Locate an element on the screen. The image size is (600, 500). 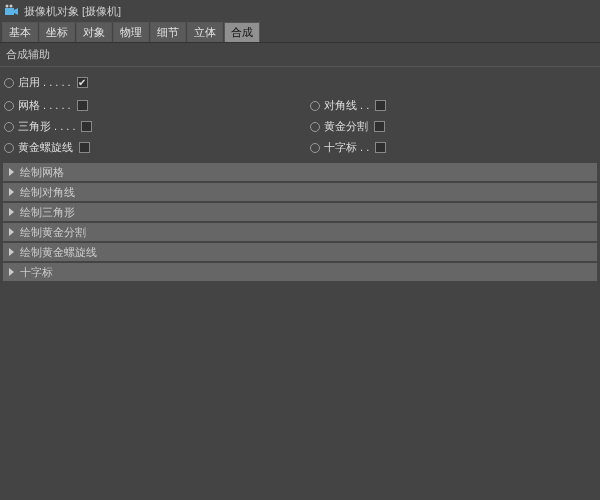
panel-label: 绘制黄金螺旋线 is located at coordinates (58, 252).